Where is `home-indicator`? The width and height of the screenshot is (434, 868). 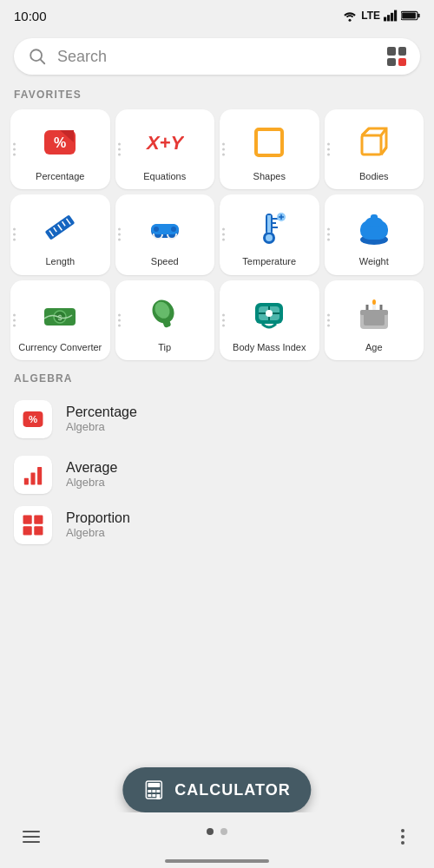 home-indicator is located at coordinates (217, 861).